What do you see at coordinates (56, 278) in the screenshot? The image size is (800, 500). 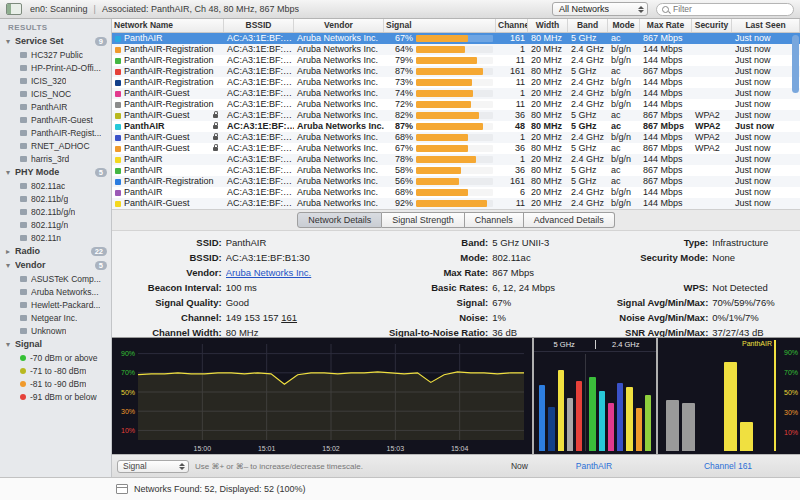 I see `sidebar-item-asustek-comp: ASUSTeK Comp...` at bounding box center [56, 278].